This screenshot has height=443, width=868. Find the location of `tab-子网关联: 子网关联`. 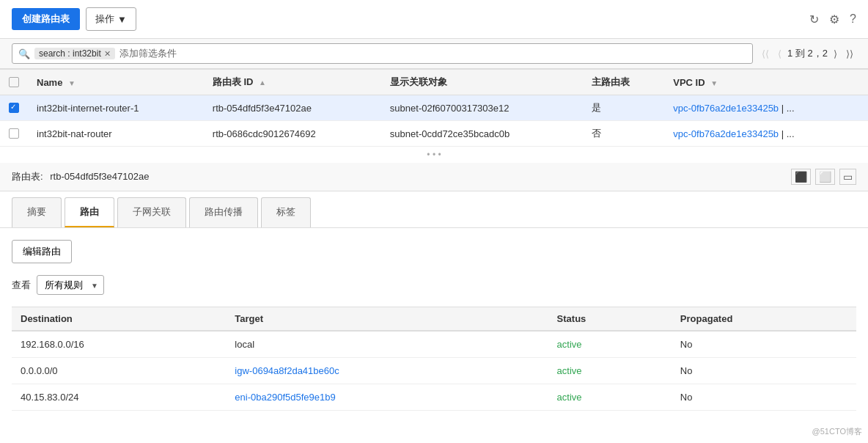

tab-子网关联: 子网关联 is located at coordinates (152, 213).